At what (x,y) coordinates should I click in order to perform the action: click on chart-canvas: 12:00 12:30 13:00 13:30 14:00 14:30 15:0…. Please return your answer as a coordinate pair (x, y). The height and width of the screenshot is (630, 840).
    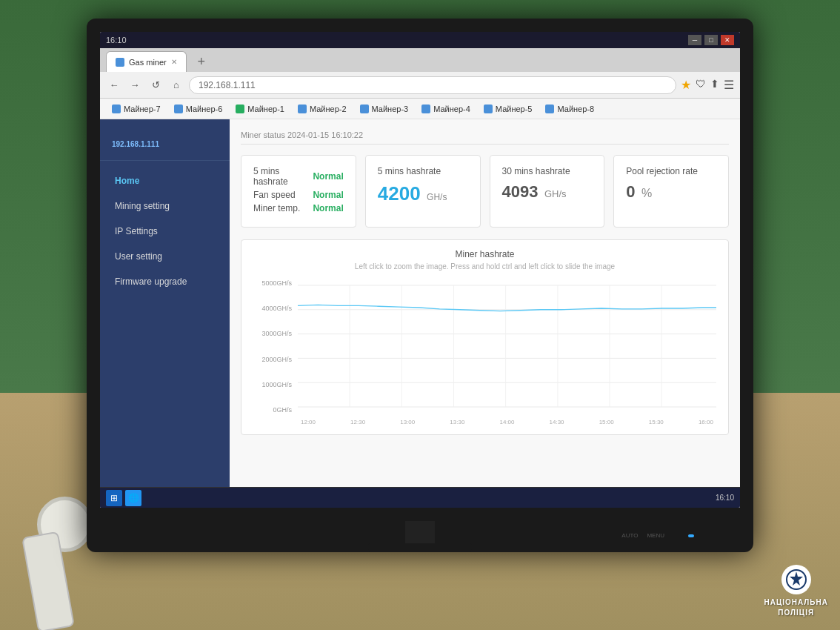
    Looking at the image, I should click on (507, 353).